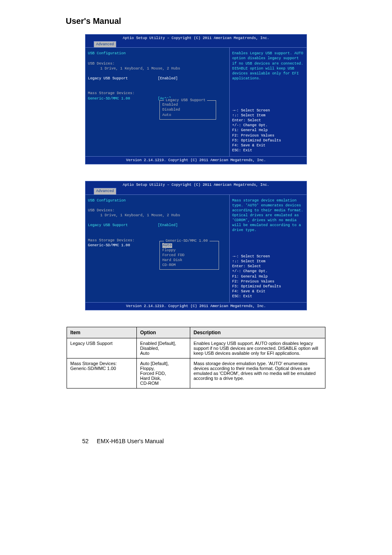  What do you see at coordinates (212, 441) in the screenshot?
I see `footer-text: EMX-H61B User's Manual` at bounding box center [212, 441].